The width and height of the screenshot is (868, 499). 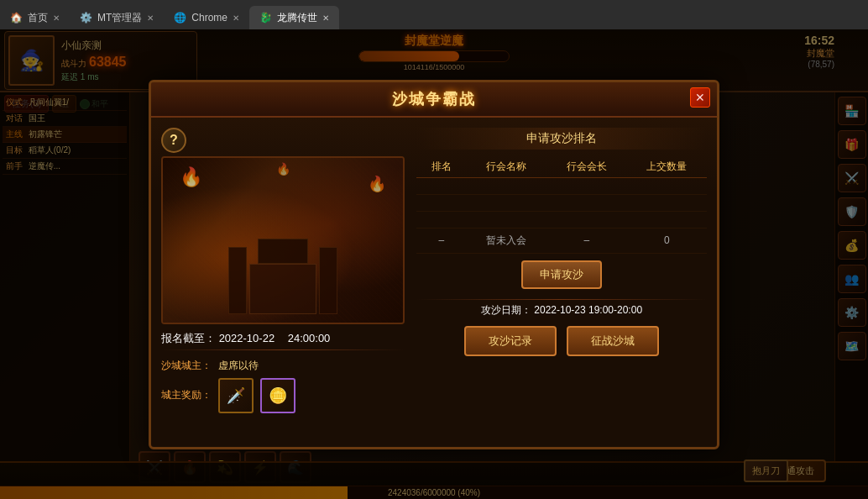 What do you see at coordinates (150, 18) in the screenshot?
I see `mt-tab-close: ✕` at bounding box center [150, 18].